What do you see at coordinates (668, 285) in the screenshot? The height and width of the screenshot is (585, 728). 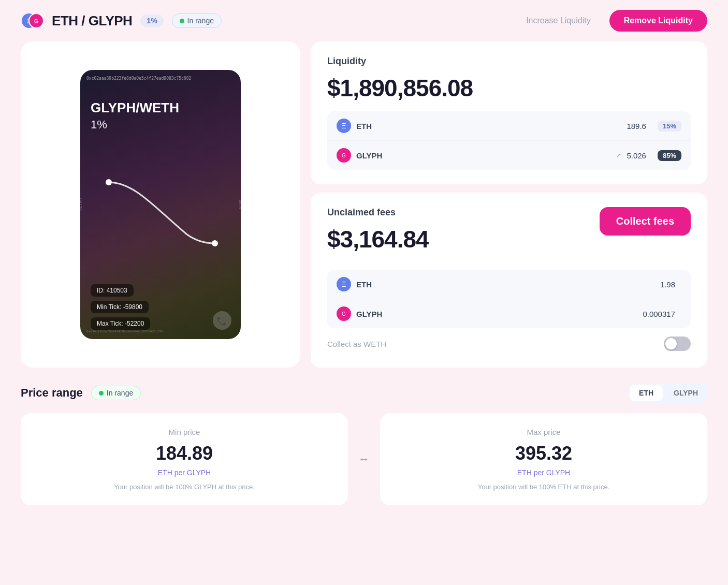 I see `fees-eth-amount: 1.98` at bounding box center [668, 285].